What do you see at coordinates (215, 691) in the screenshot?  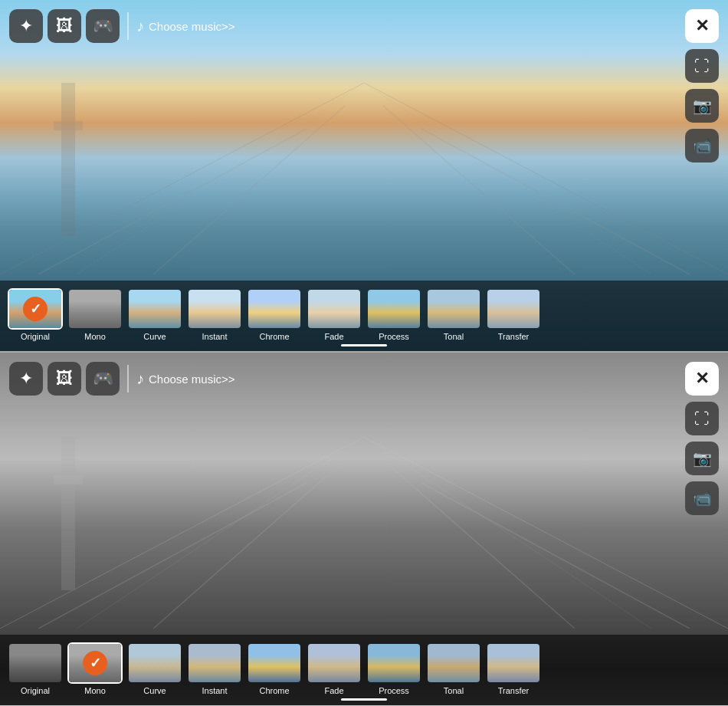 I see `bottom-filter-instant-label: Instant` at bounding box center [215, 691].